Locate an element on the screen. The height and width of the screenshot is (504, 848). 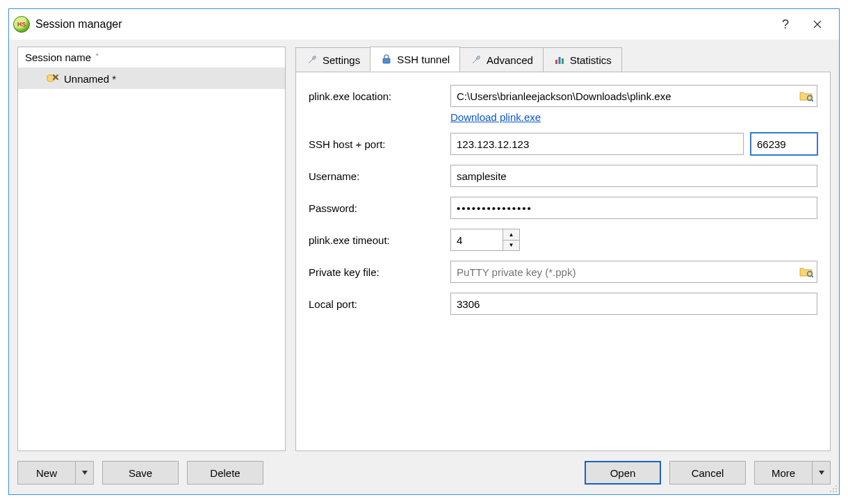
tab-label: Settings is located at coordinates (341, 60).